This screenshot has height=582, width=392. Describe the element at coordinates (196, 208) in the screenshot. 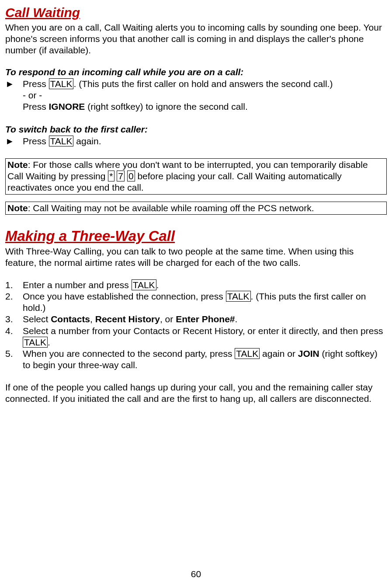

I see `note-box-2: Note: Call Waiting may not be available …` at that location.